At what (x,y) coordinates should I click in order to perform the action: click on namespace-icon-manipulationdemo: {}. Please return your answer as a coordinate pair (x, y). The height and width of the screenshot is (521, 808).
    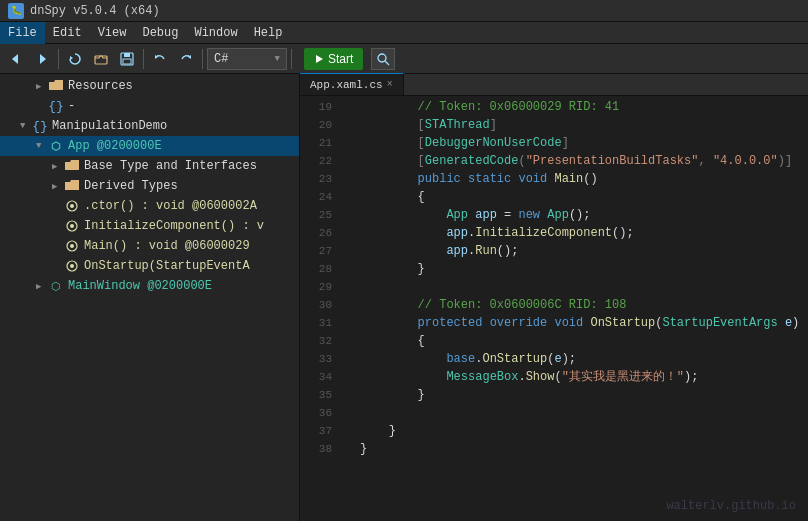
    Looking at the image, I should click on (40, 126).